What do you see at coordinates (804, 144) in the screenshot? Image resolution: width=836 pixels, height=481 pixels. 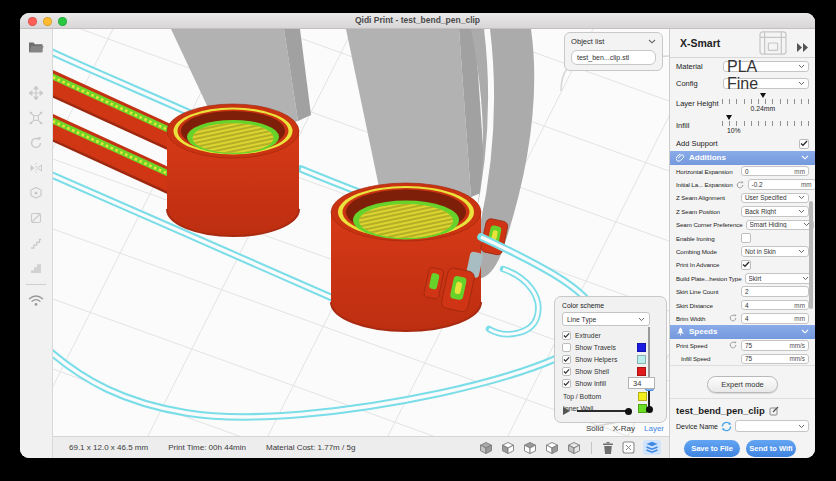 I see `add-support-checkbox` at bounding box center [804, 144].